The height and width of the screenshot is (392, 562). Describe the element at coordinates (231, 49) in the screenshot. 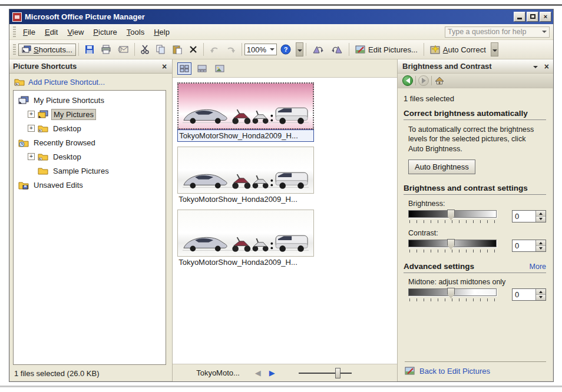

I see `redo-button` at that location.